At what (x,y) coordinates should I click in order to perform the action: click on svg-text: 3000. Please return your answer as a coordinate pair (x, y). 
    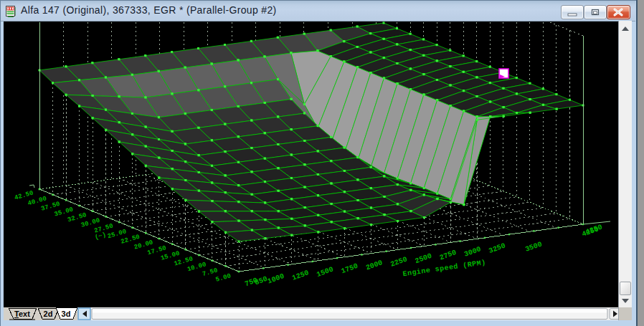
    Looking at the image, I should click on (473, 252).